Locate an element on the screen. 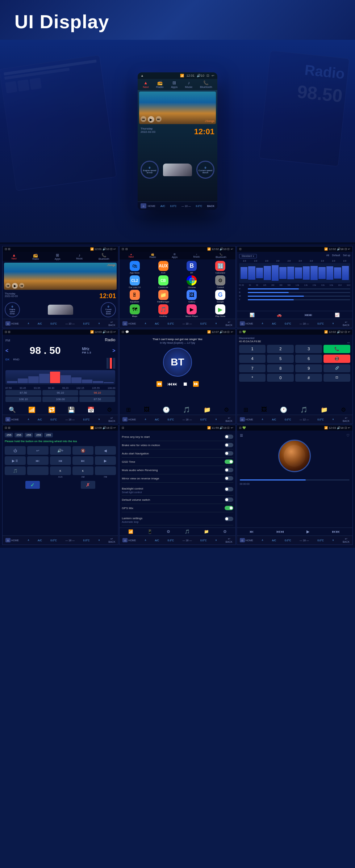 This screenshot has width=355, height=868. p8-back-btn: ↩BACK is located at coordinates (229, 540).